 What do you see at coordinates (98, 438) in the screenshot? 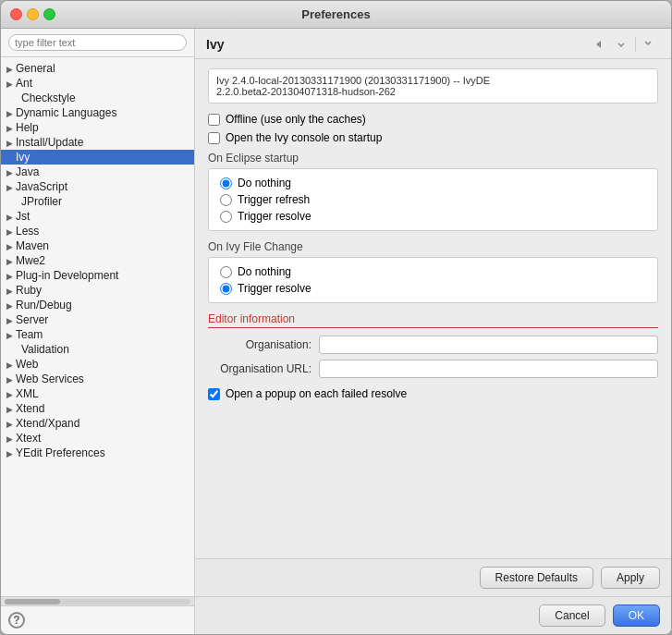
I see `sidebar-item-xtext: ▶Xtext` at bounding box center [98, 438].